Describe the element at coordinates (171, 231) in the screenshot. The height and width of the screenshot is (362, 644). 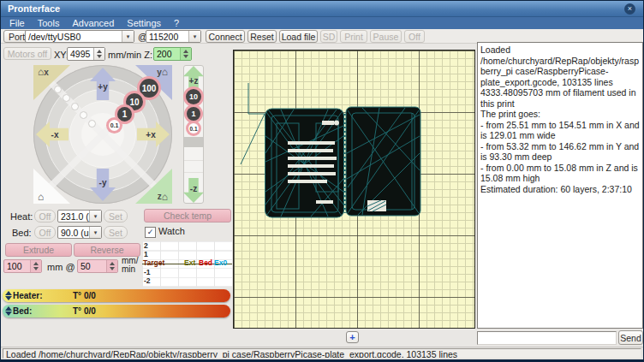
I see `watch-label: Watch` at that location.